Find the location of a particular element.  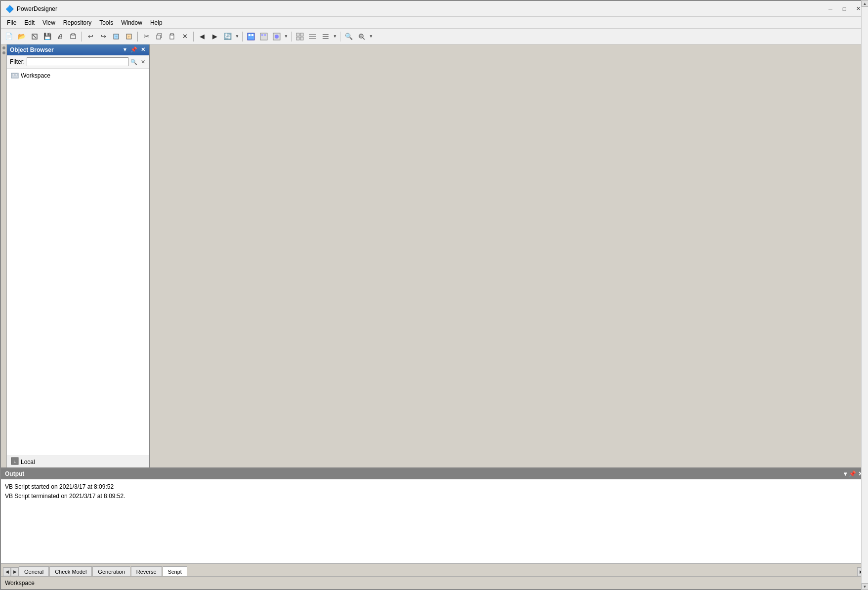

toolbar-zoom-out-btn is located at coordinates (362, 37).